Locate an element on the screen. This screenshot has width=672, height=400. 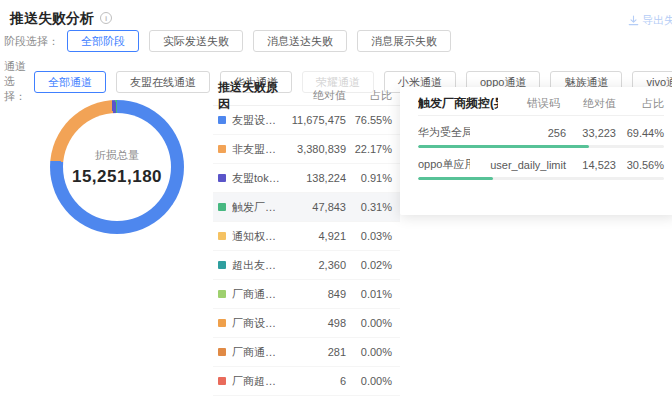
breakdown-title: 触发厂商频控(异步返回)的细分... is located at coordinates (458, 104).